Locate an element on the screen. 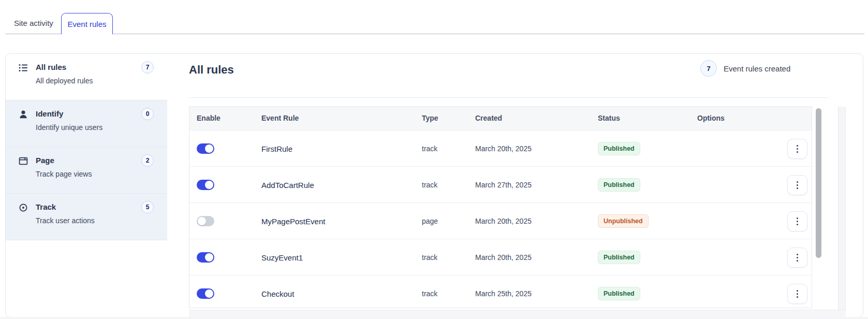 The height and width of the screenshot is (319, 868). user-icon is located at coordinates (23, 114).